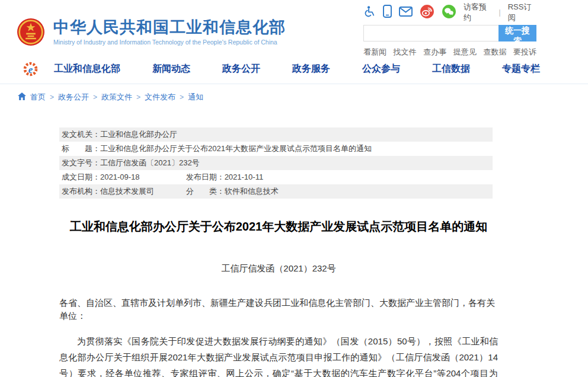  What do you see at coordinates (31, 70) in the screenshot?
I see `svg-text: e` at bounding box center [31, 70].